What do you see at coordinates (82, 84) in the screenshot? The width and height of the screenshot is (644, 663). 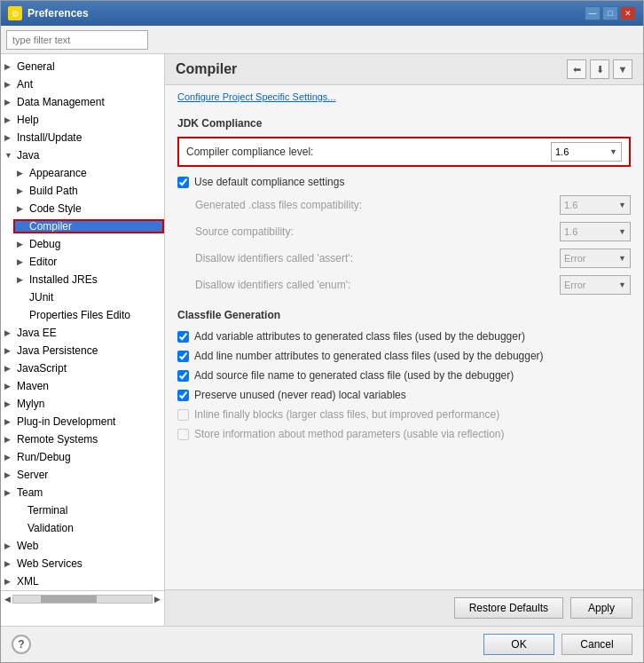 I see `sidebar-item-ant: ▶ Ant` at bounding box center [82, 84].